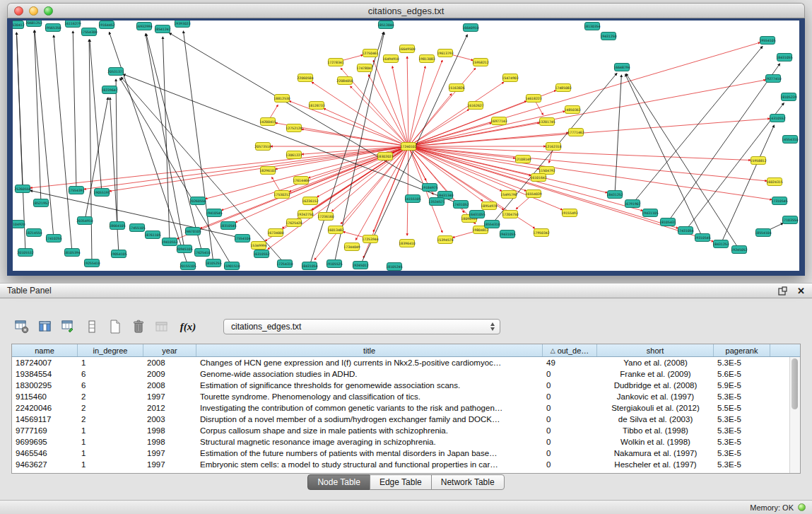 Image resolution: width=812 pixels, height=514 pixels. Describe the element at coordinates (775, 182) in the screenshot. I see `graph-node: 16024315` at that location.